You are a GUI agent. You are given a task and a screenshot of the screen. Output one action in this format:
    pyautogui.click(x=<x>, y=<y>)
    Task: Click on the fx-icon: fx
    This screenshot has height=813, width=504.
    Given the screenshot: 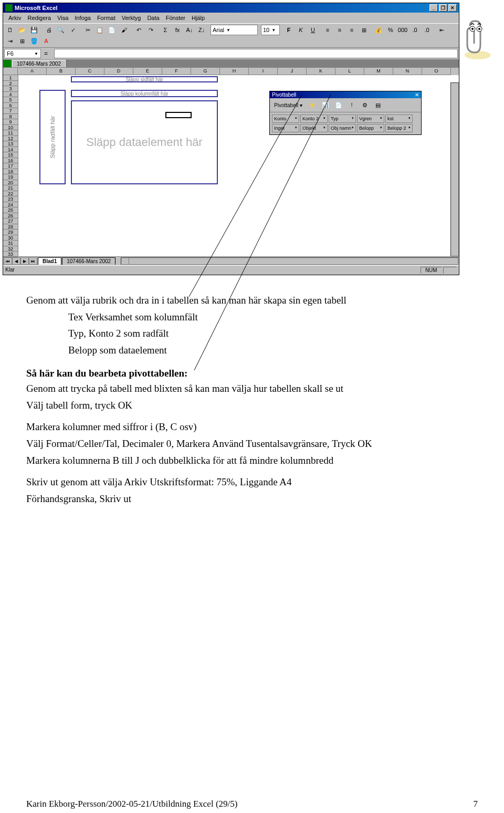 What is the action you would take?
    pyautogui.click(x=177, y=30)
    